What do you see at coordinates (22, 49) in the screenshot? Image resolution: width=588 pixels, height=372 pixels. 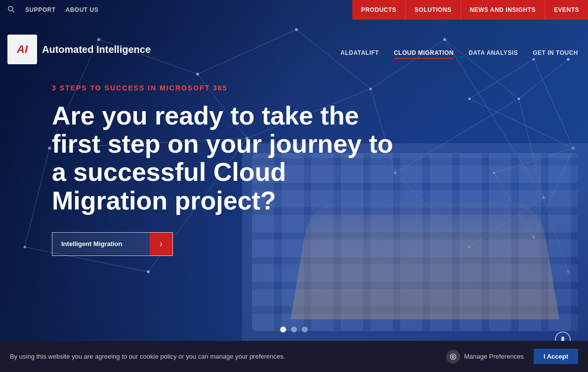 I see `logo-icon: AI` at bounding box center [22, 49].